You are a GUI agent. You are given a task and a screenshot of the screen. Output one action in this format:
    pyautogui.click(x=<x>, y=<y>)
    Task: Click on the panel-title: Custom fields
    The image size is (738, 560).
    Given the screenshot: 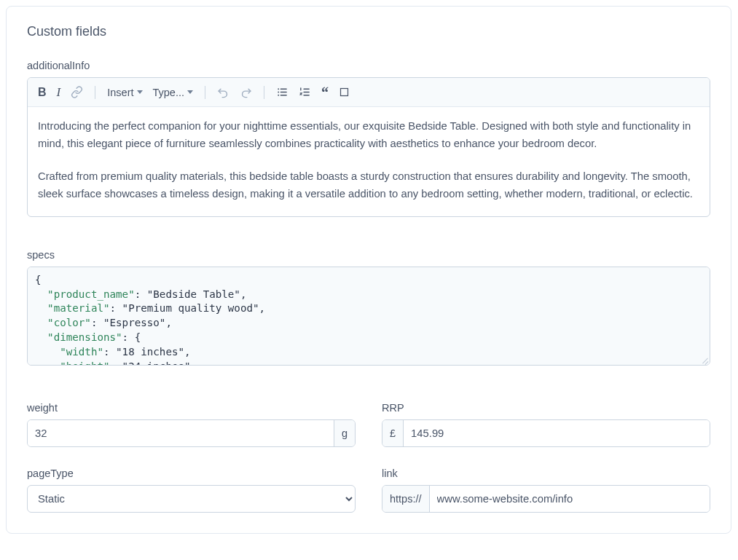 What is the action you would take?
    pyautogui.click(x=369, y=32)
    